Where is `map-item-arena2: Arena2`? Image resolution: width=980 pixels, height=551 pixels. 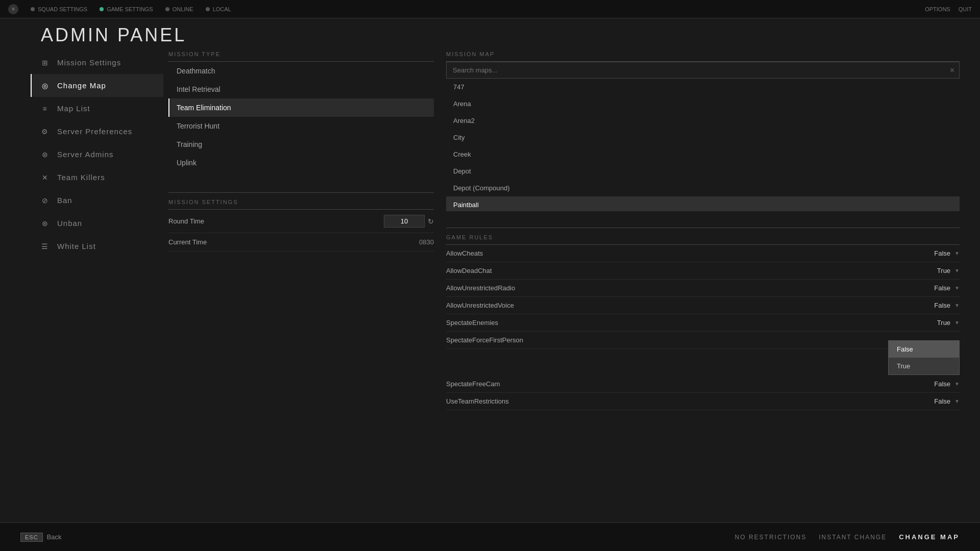
map-item-arena2: Arena2 is located at coordinates (703, 120).